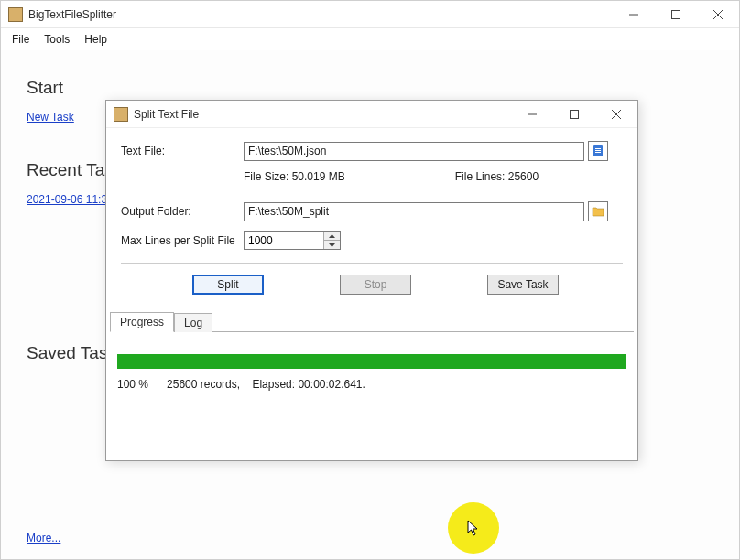  Describe the element at coordinates (57, 39) in the screenshot. I see `menu-tools: Tools` at that location.